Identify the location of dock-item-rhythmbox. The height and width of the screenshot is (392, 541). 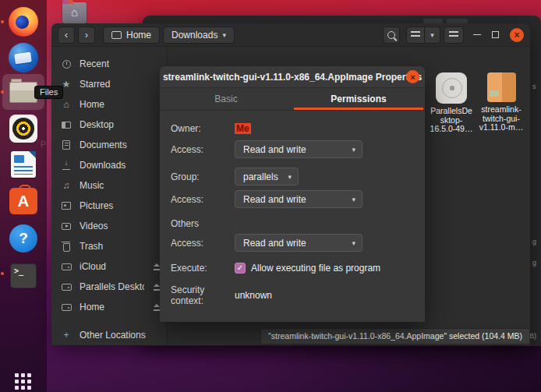
(23, 129).